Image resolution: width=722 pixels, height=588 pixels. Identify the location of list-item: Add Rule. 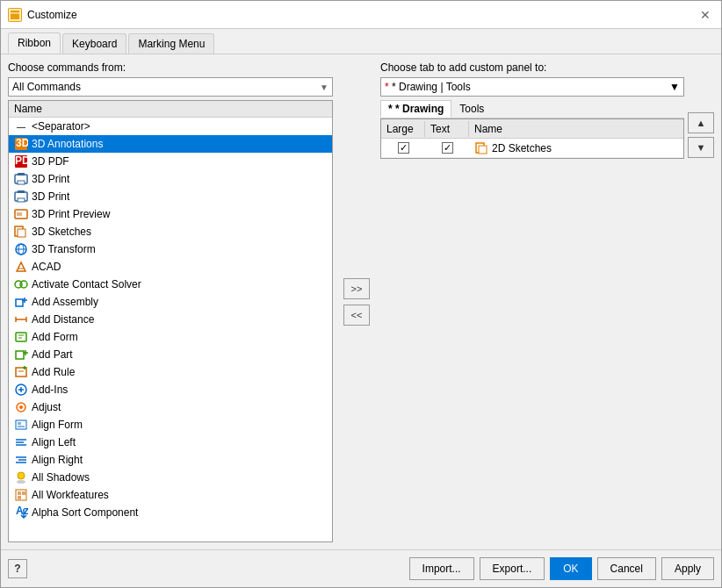
(170, 372).